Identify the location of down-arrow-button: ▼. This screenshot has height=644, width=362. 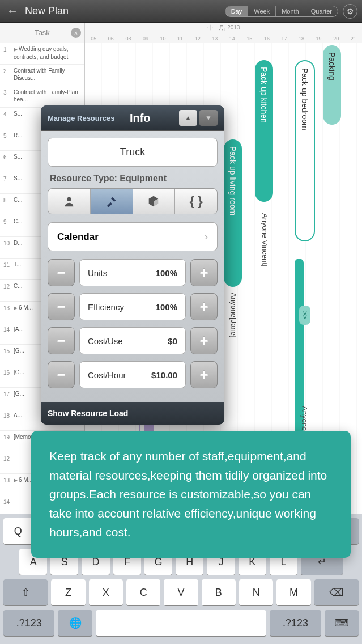
(208, 118).